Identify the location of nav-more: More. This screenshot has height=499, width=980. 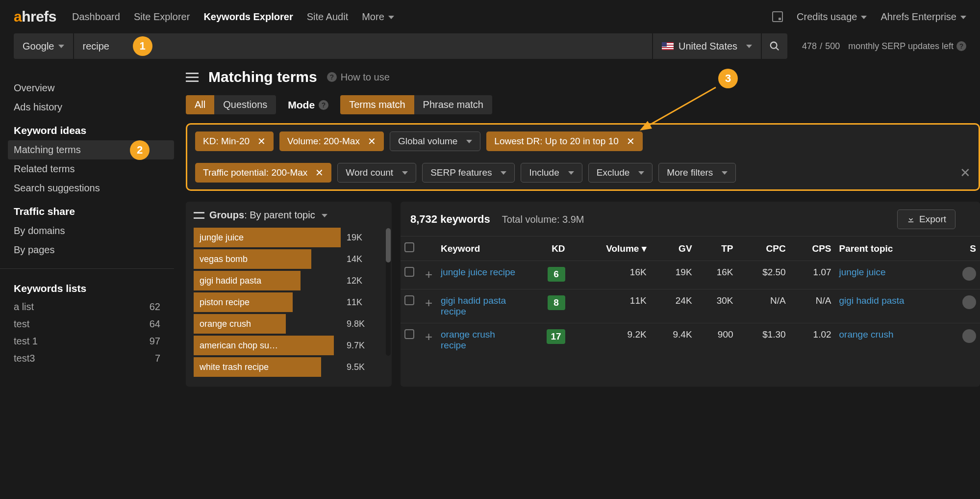
(378, 17).